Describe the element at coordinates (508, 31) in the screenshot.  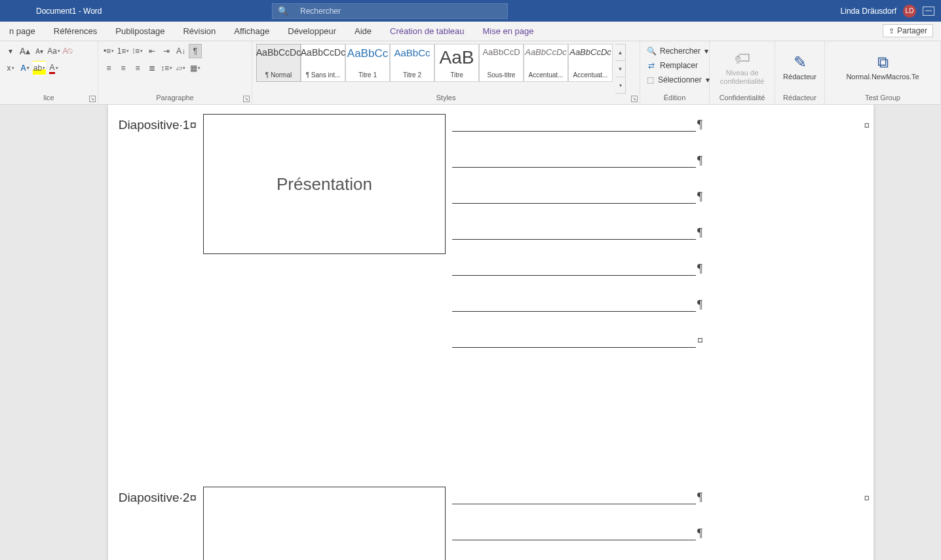
I see `tab-table-layout: Mise en page` at that location.